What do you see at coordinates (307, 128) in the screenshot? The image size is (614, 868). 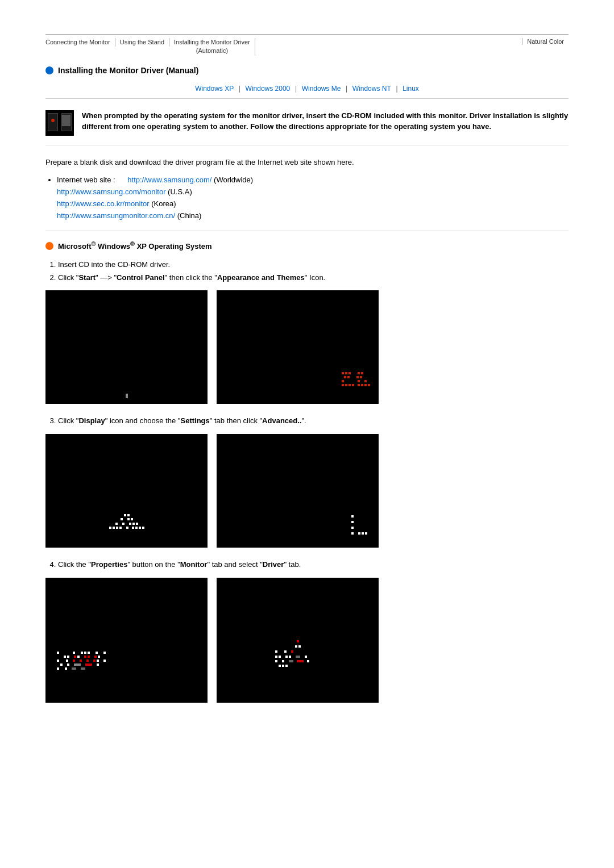 I see `info-box: When prompted by the operating system fo…` at bounding box center [307, 128].